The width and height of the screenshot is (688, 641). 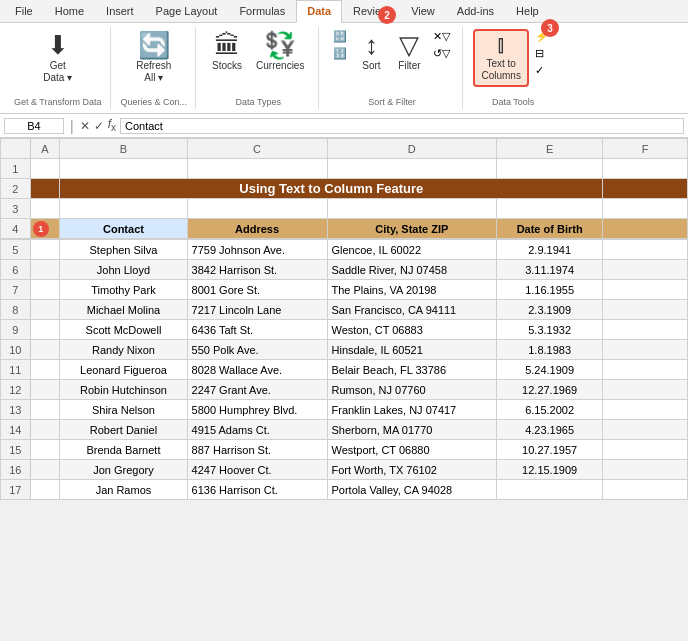 What do you see at coordinates (412, 390) in the screenshot?
I see `city-cell-12: Rumson, NJ 07760` at bounding box center [412, 390].